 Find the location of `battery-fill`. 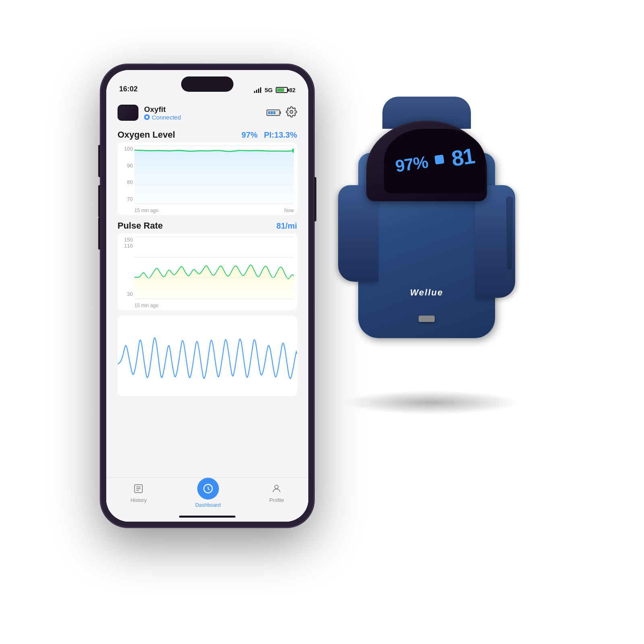

battery-fill is located at coordinates (281, 90).